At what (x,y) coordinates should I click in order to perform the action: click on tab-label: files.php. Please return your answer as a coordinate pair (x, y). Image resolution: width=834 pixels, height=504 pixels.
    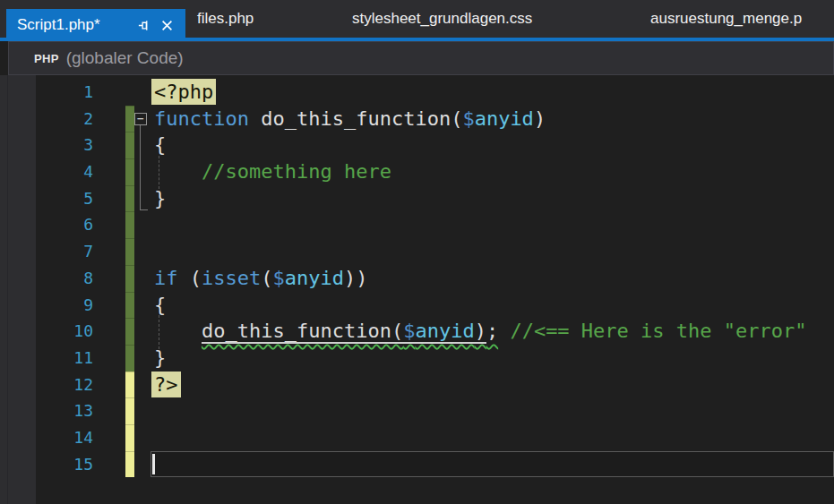
    Looking at the image, I should click on (226, 19).